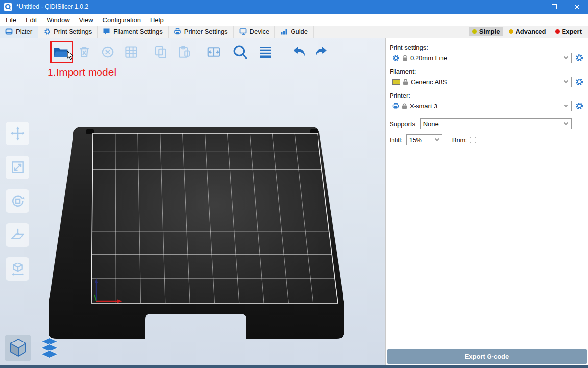 The image size is (588, 368). I want to click on maximize-icon, so click(554, 7).